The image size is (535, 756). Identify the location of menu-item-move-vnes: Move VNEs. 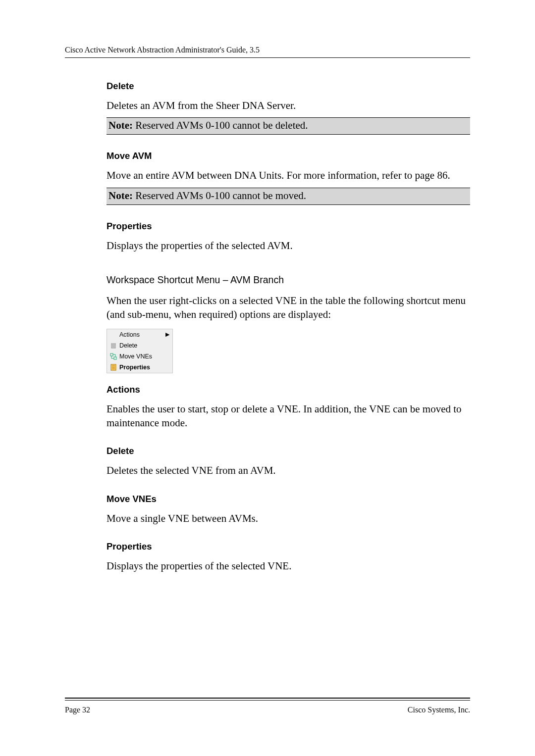
(140, 356).